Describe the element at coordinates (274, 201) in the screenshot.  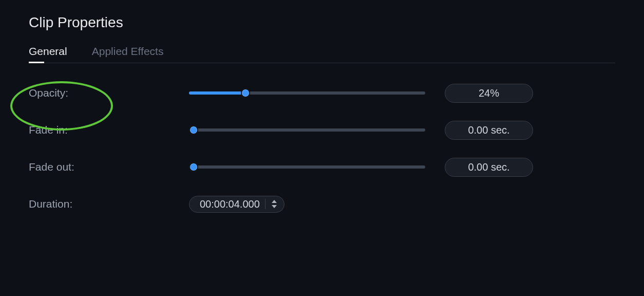
I see `triangle-up-icon` at that location.